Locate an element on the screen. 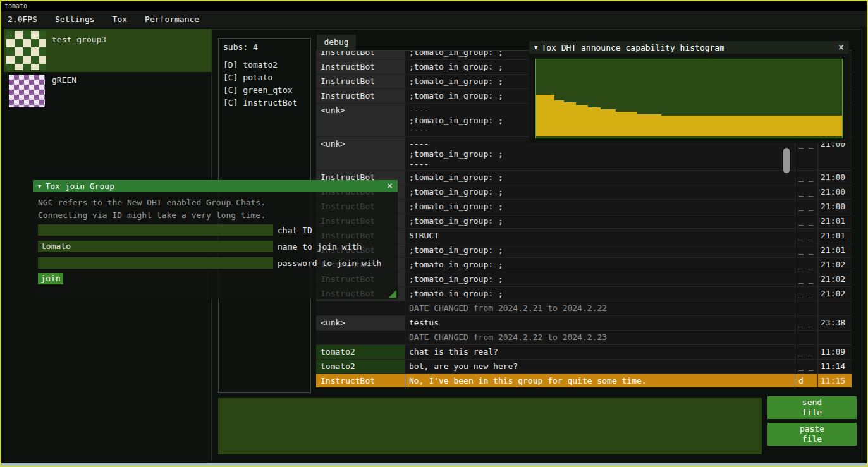 Image resolution: width=868 pixels, height=467 pixels. message-time: 11:14 is located at coordinates (834, 367).